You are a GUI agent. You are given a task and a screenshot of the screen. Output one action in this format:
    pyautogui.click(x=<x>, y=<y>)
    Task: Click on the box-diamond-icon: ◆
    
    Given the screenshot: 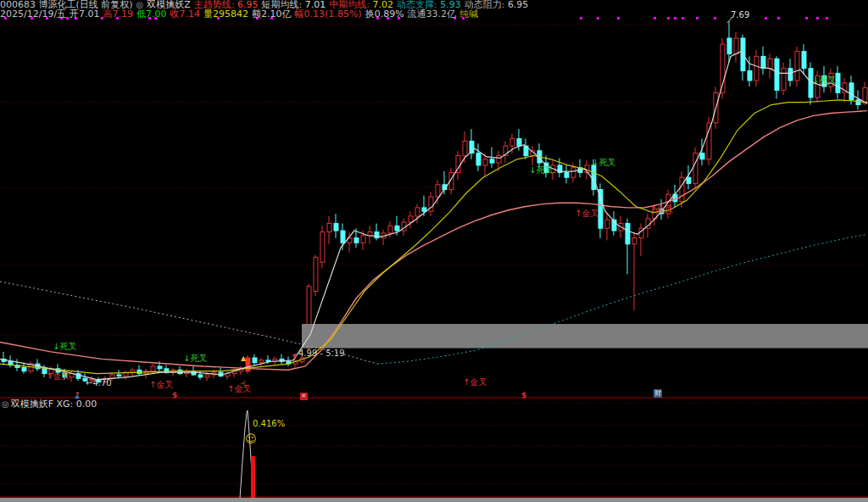 What is the action you would take?
    pyautogui.click(x=295, y=355)
    